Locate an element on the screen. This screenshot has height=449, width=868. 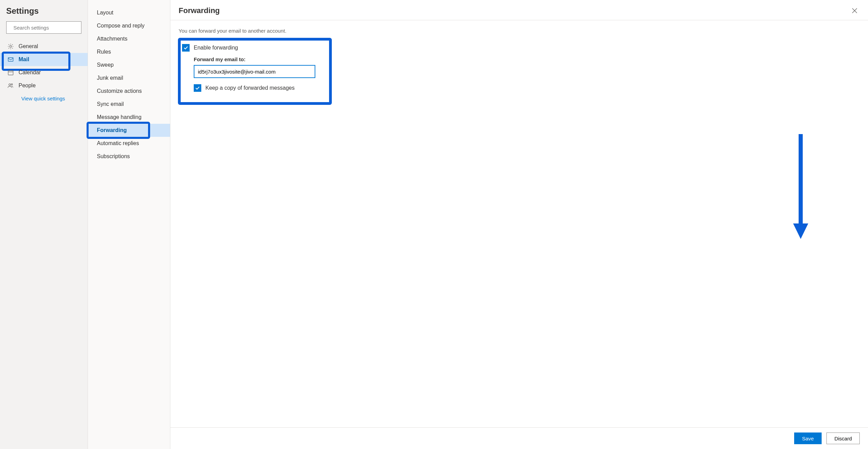
category-mail: Mail is located at coordinates (44, 59).